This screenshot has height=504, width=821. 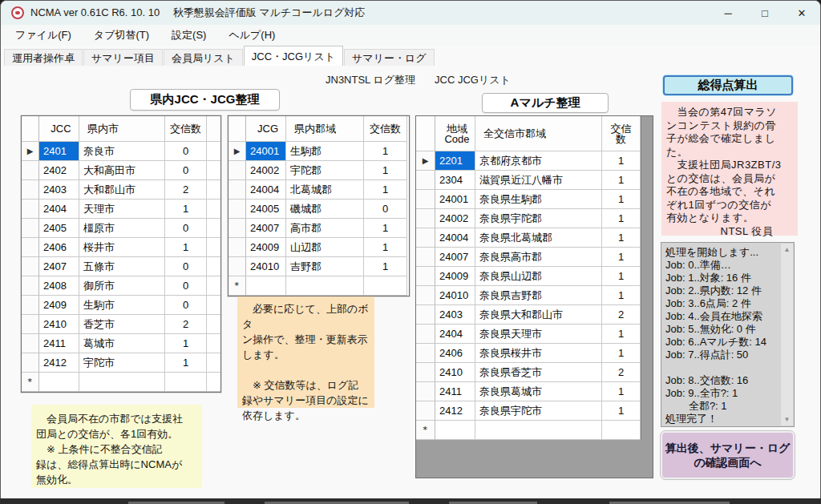 I want to click on table-row: 2304滋賀県近江八幡市1, so click(x=528, y=180).